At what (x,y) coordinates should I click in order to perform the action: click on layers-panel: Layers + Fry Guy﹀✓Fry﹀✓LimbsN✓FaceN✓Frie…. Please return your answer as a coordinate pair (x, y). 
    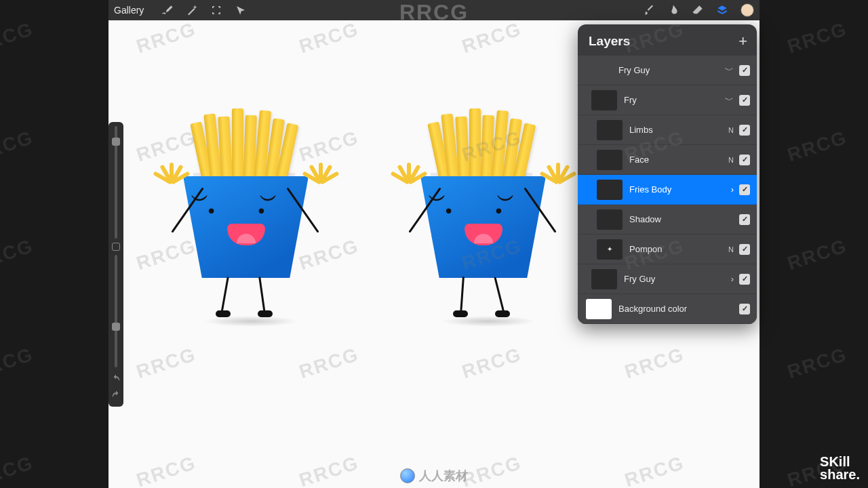
    Looking at the image, I should click on (667, 174).